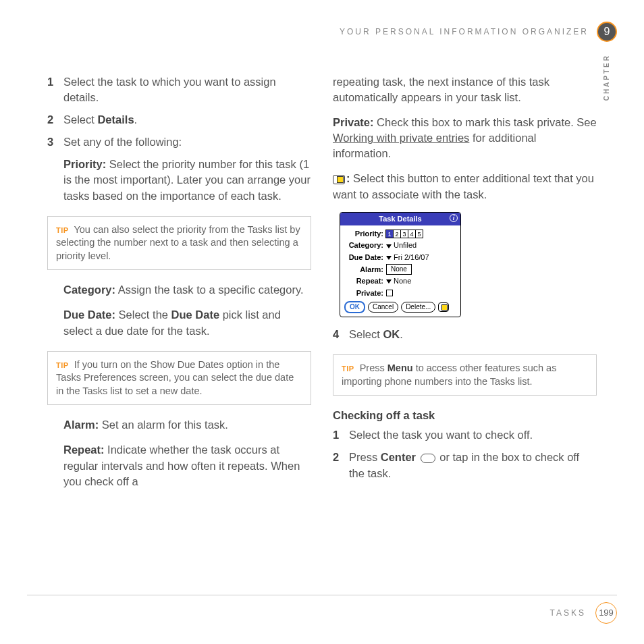  Describe the element at coordinates (444, 307) in the screenshot. I see `note-button` at that location.